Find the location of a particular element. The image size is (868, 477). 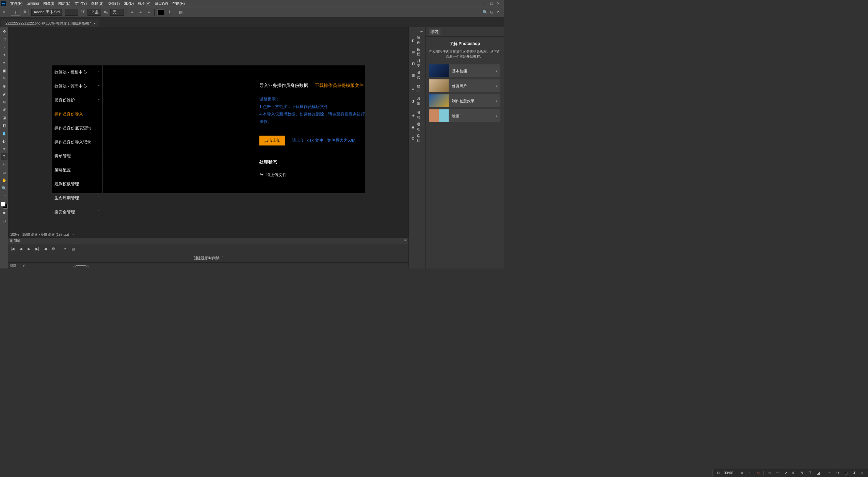

font-size-field: 12 点 is located at coordinates (94, 12).